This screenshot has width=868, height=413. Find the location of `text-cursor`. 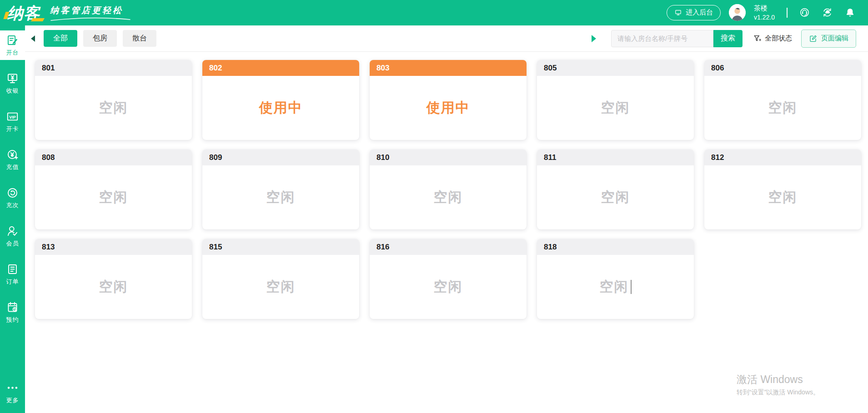

text-cursor is located at coordinates (631, 287).